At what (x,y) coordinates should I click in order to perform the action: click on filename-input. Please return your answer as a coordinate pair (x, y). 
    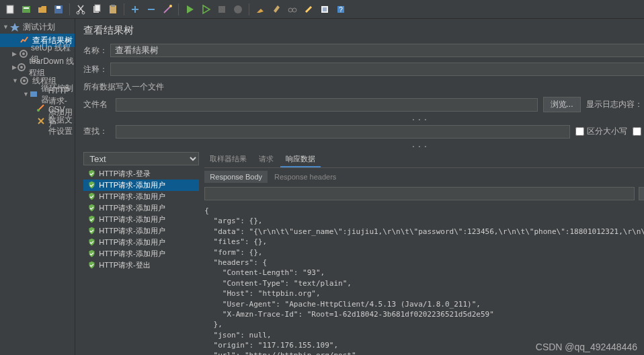
    Looking at the image, I should click on (327, 105).